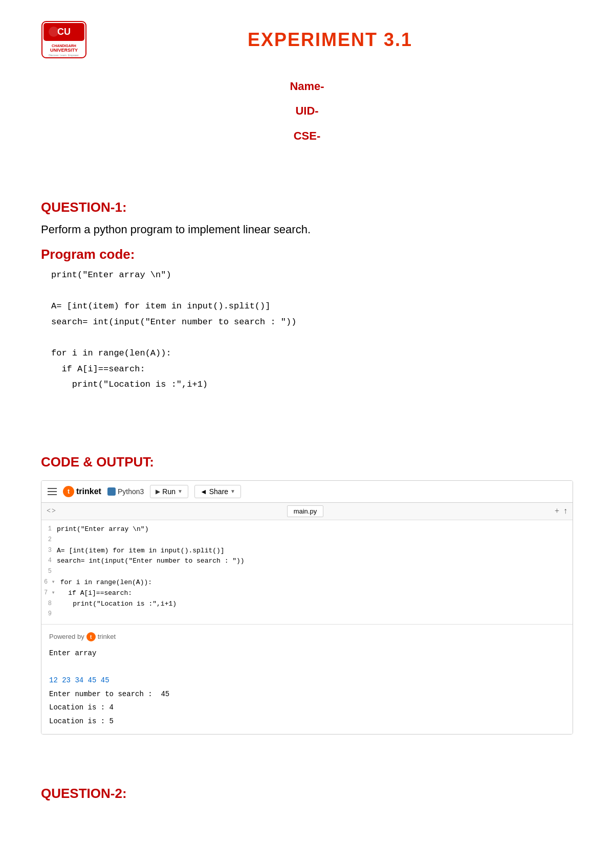 This screenshot has width=614, height=868. I want to click on line-num-3: 3, so click(49, 551).